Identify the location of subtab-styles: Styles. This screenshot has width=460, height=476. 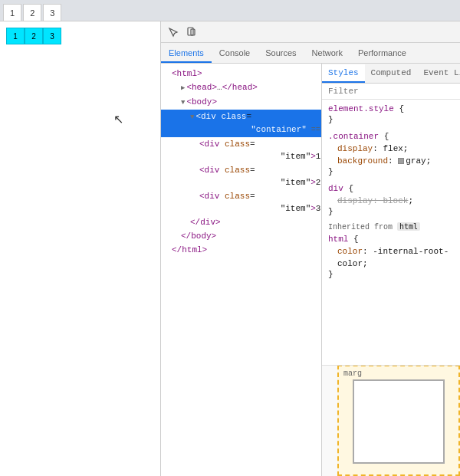
(343, 74).